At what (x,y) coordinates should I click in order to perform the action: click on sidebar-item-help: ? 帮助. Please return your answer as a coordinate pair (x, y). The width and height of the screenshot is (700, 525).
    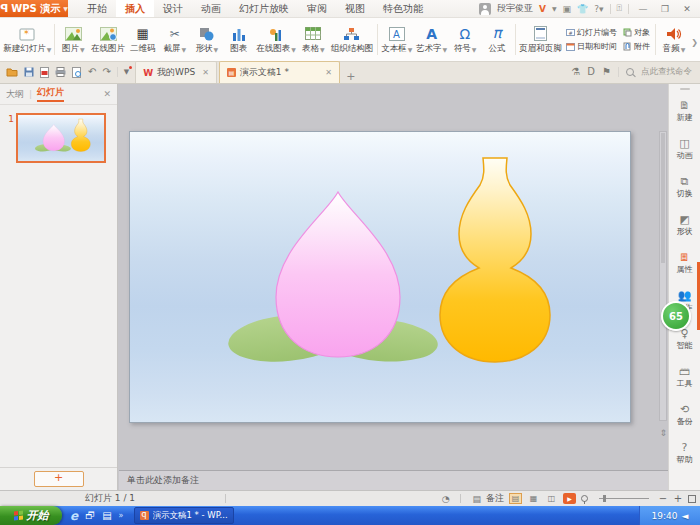
    Looking at the image, I should click on (684, 453).